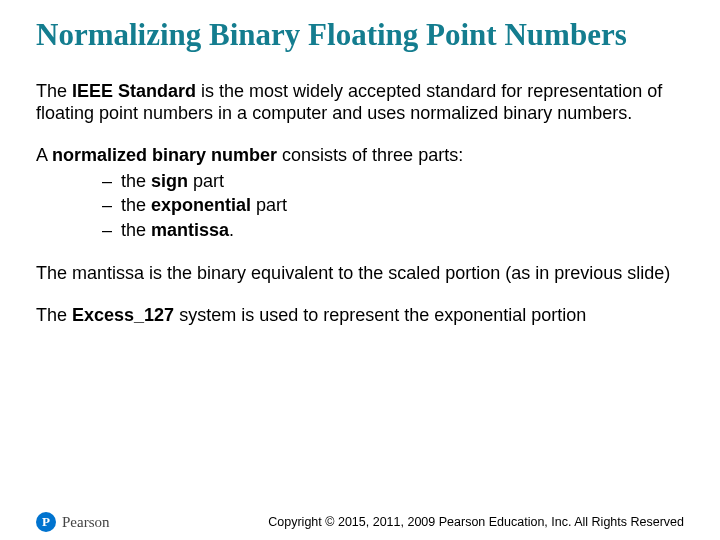 Image resolution: width=720 pixels, height=540 pixels. What do you see at coordinates (86, 522) in the screenshot?
I see `brand-name: Pearson` at bounding box center [86, 522].